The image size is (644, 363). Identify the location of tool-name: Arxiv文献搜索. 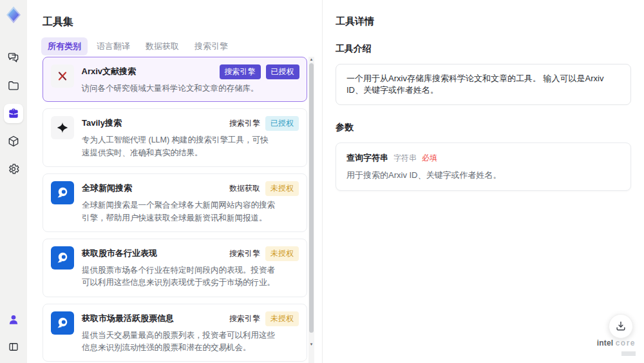
(109, 71).